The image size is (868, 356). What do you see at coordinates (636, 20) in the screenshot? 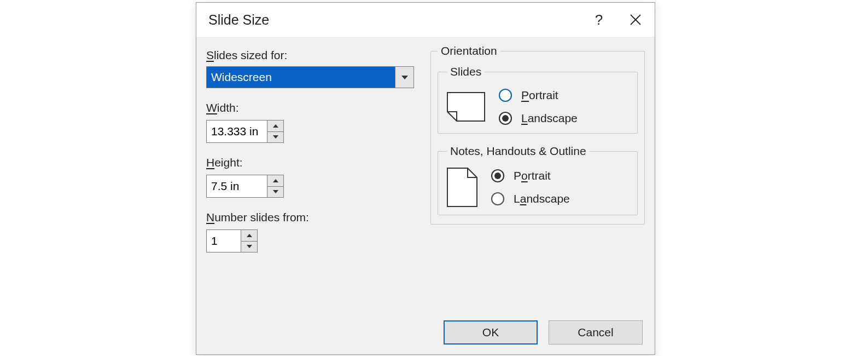
I see `close-icon` at bounding box center [636, 20].